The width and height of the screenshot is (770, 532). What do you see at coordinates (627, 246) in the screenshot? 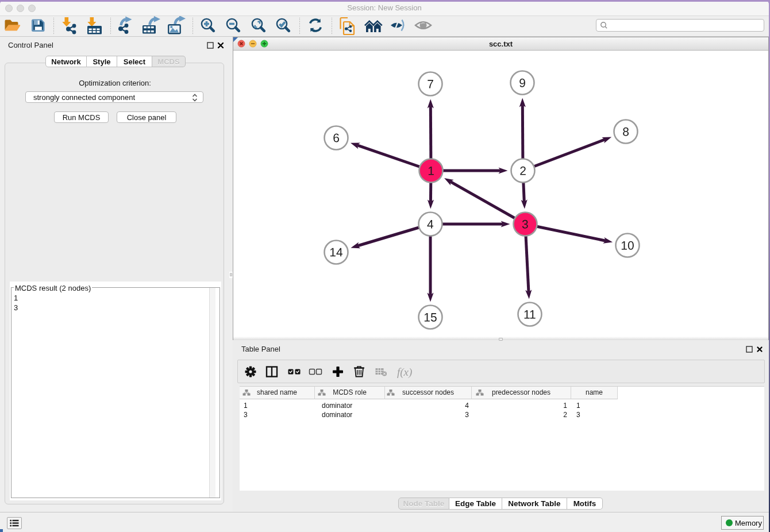
I see `svg-text: 10` at bounding box center [627, 246].